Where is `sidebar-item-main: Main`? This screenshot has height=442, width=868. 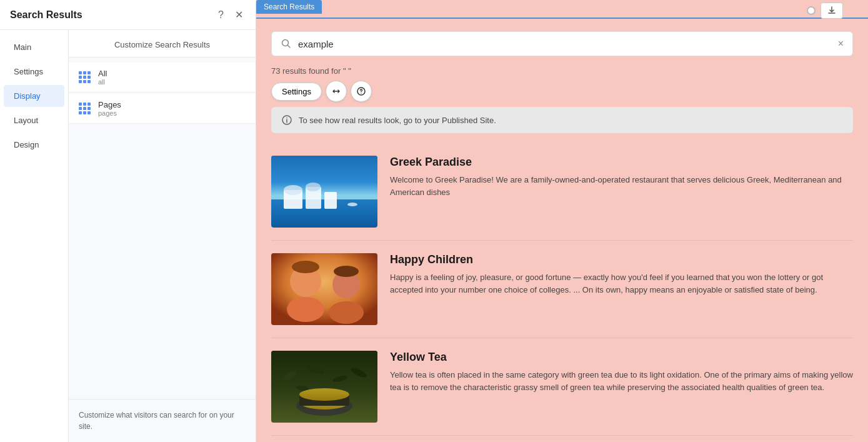 sidebar-item-main: Main is located at coordinates (34, 48).